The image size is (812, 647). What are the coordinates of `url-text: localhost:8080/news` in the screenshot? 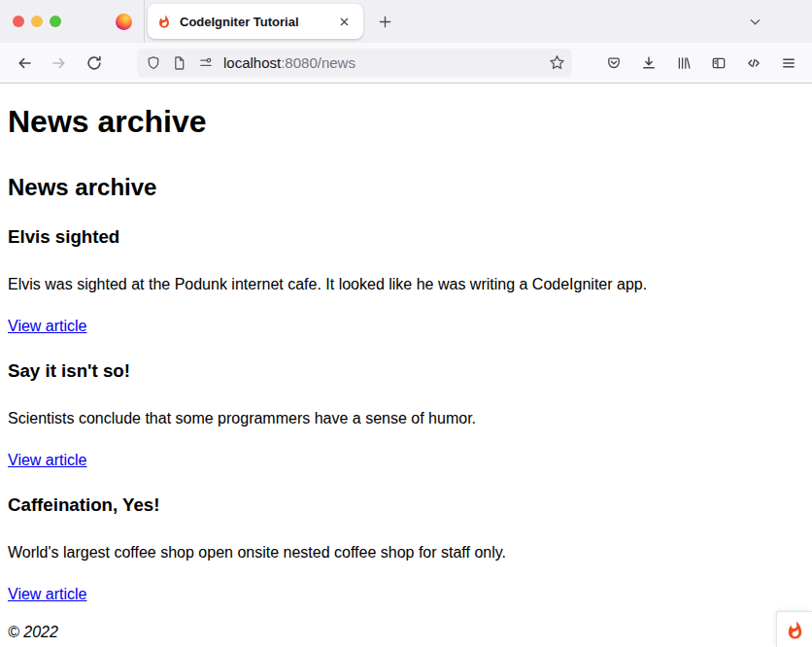 It's located at (381, 62).